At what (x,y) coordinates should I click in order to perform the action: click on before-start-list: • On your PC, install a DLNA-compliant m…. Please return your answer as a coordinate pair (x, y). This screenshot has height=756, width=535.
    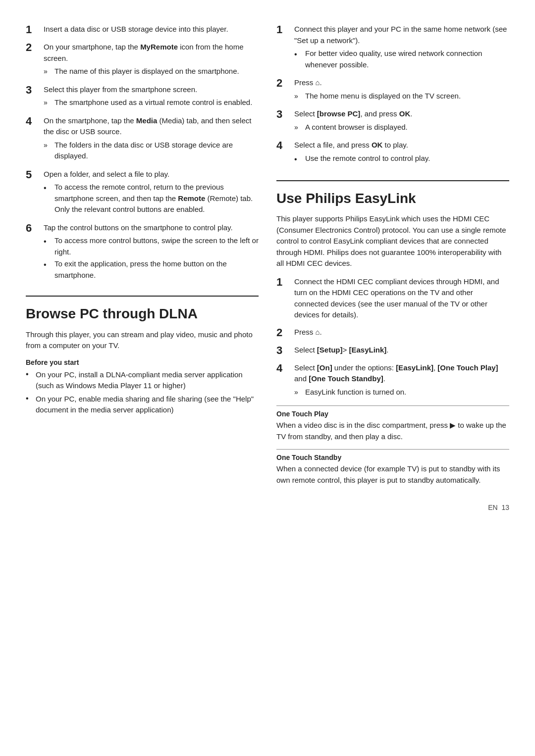
    Looking at the image, I should click on (142, 393).